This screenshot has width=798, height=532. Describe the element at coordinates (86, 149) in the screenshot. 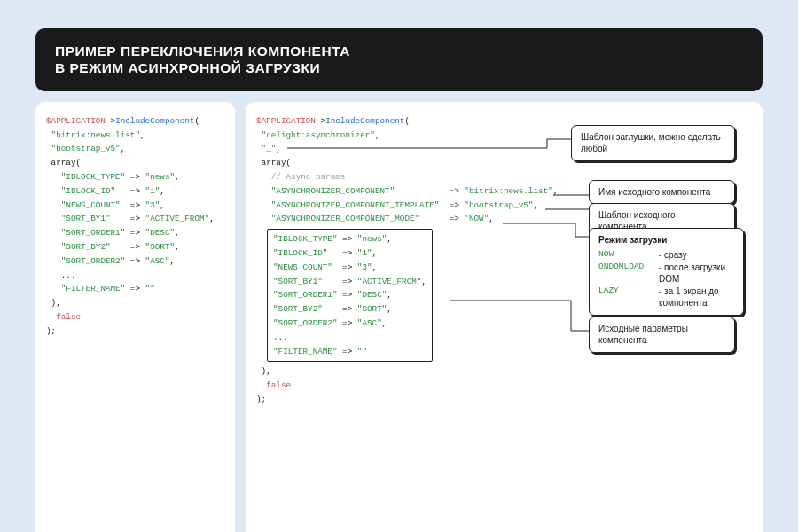

I see `code-arg: "bootstrap_v5"` at that location.